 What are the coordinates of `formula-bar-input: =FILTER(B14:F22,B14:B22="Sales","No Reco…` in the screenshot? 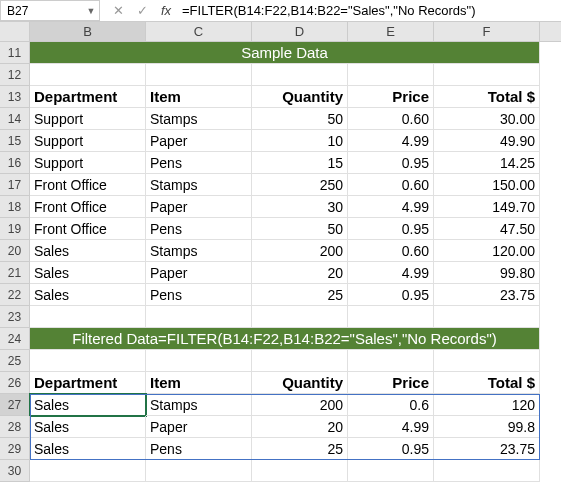 It's located at (370, 10).